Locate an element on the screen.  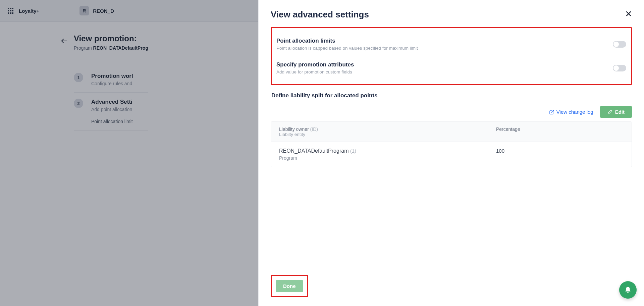
th-entity: Liabilty entity is located at coordinates (388, 134).